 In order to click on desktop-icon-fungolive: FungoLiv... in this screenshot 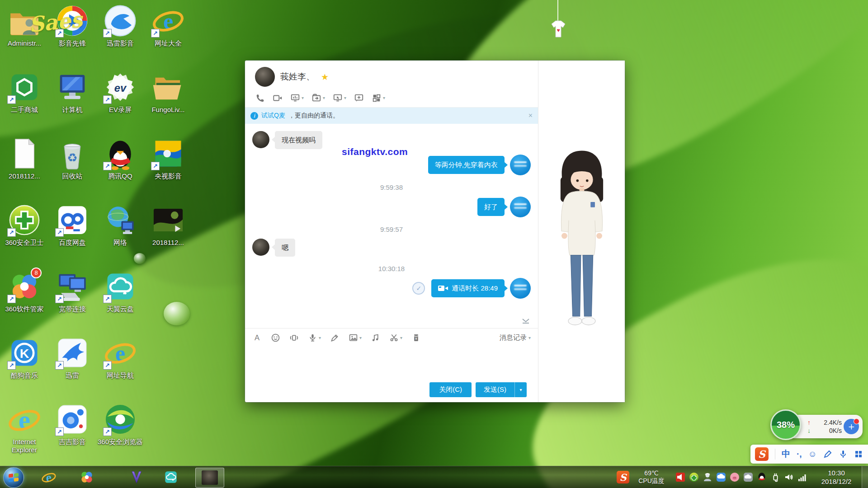, I will do `click(168, 92)`.